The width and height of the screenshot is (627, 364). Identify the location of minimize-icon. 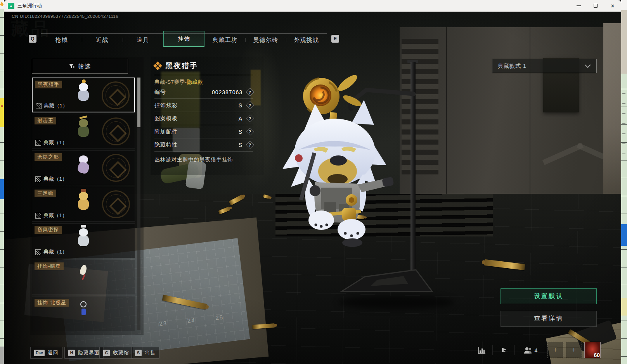
(579, 6).